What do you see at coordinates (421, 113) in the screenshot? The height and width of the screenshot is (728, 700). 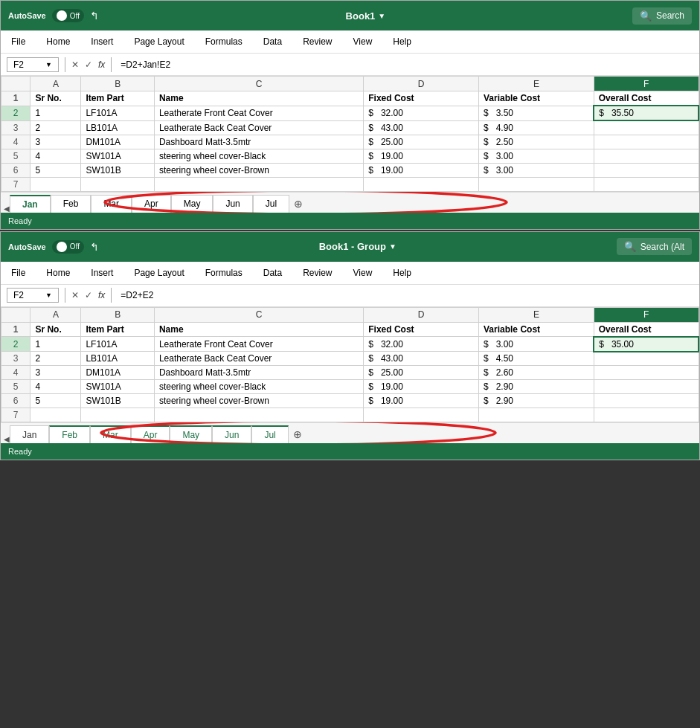 I see `cell-d2: $ 32.00` at bounding box center [421, 113].